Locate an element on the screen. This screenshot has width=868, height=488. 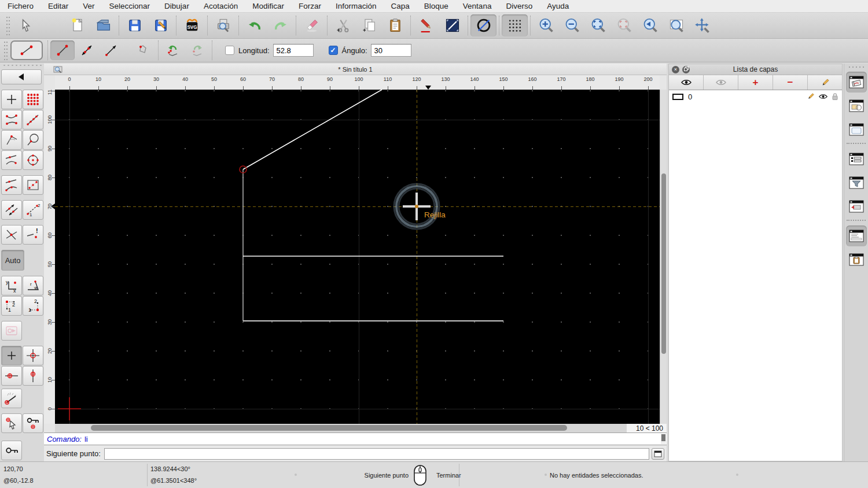
ellipse-arc-tool-button is located at coordinates (484, 25).